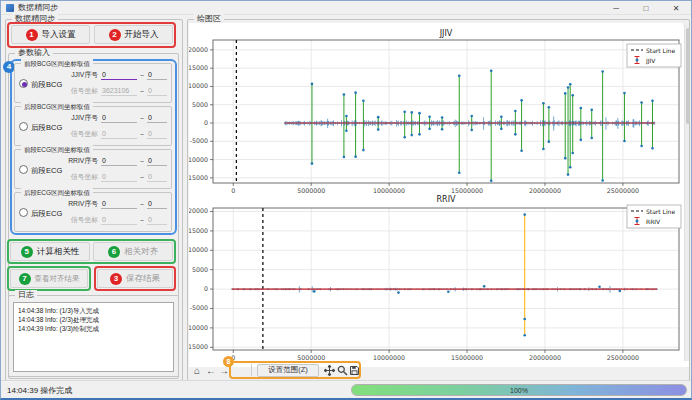 This screenshot has width=692, height=400. Describe the element at coordinates (93, 126) in the screenshot. I see `section-rear-bcg: 后段BCG区间坐标取值 后段BCG JJIV序号 ~ 信号坐标 ~` at that location.